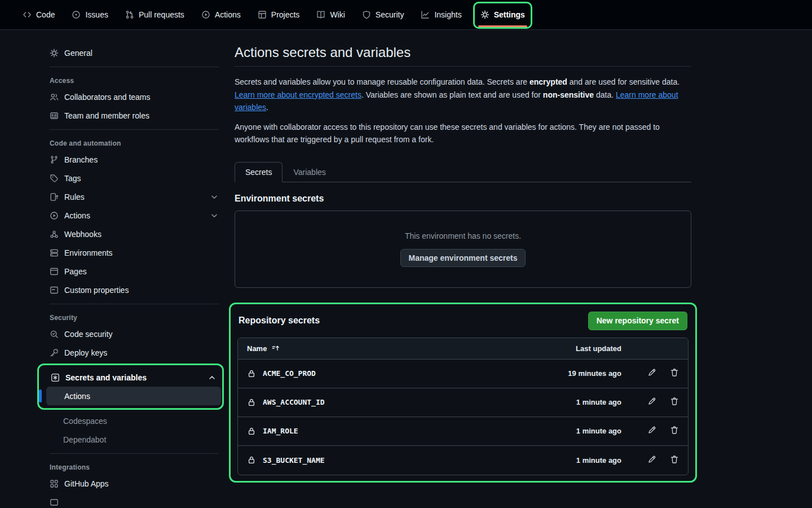  I want to click on sidebar-section-security: Security, so click(134, 317).